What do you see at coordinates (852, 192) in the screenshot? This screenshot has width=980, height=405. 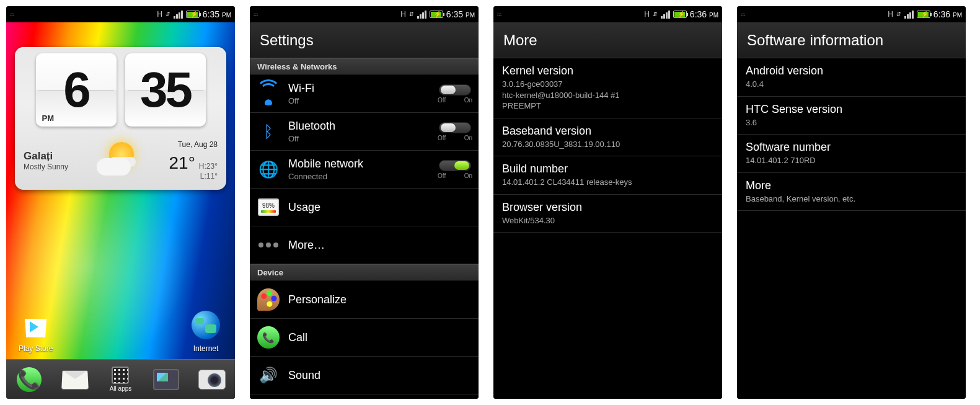 I see `list-item: More Baseband, Kernel version, etc.` at bounding box center [852, 192].